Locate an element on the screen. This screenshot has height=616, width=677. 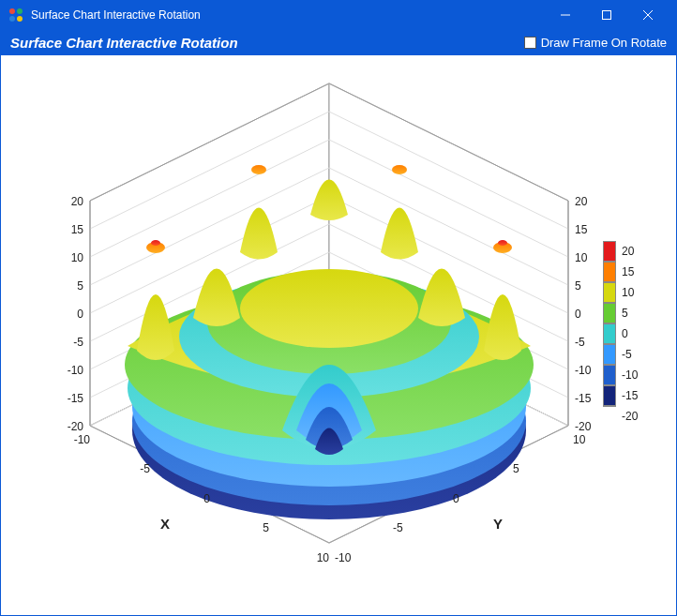
window-titlebar: Surface Chart Interactive Rotation is located at coordinates (338, 15).